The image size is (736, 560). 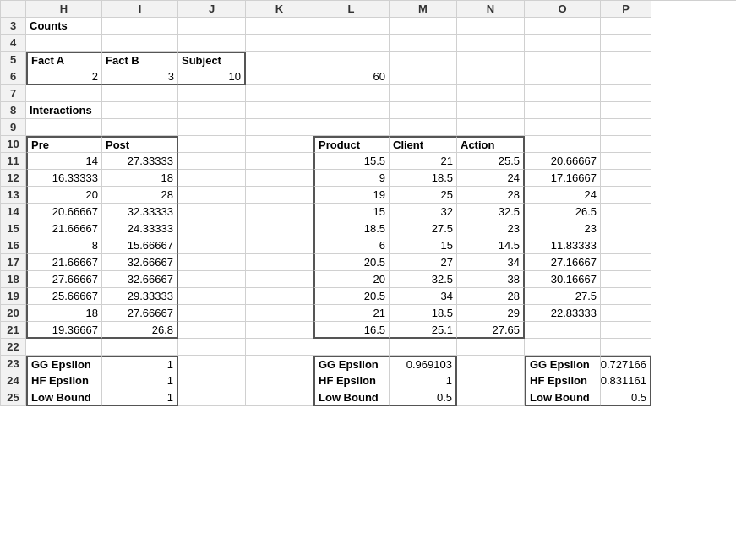 I want to click on cell-r23-c8: 0.727166, so click(x=626, y=364).